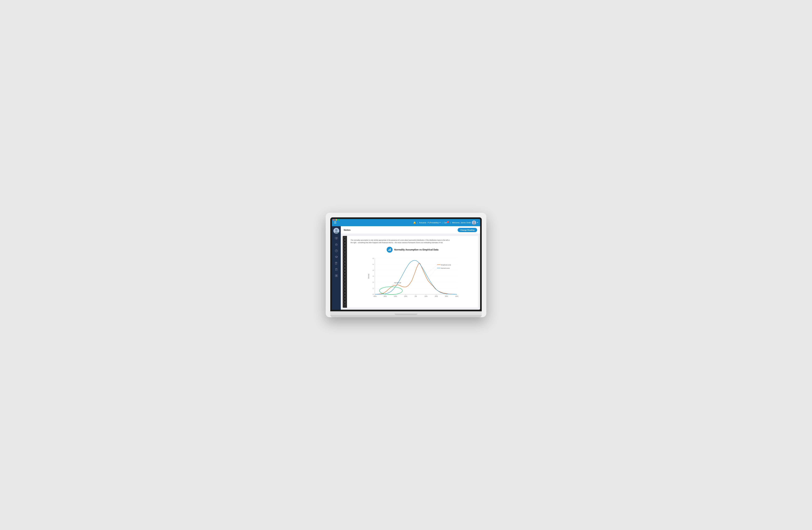  What do you see at coordinates (412, 250) in the screenshot?
I see `chart-title-row: Normality Assumption vs Empirical Data` at bounding box center [412, 250].